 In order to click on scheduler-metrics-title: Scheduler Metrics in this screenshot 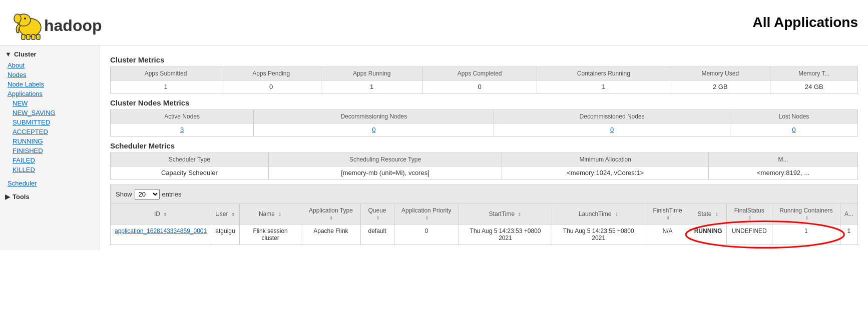, I will do `click(484, 146)`.